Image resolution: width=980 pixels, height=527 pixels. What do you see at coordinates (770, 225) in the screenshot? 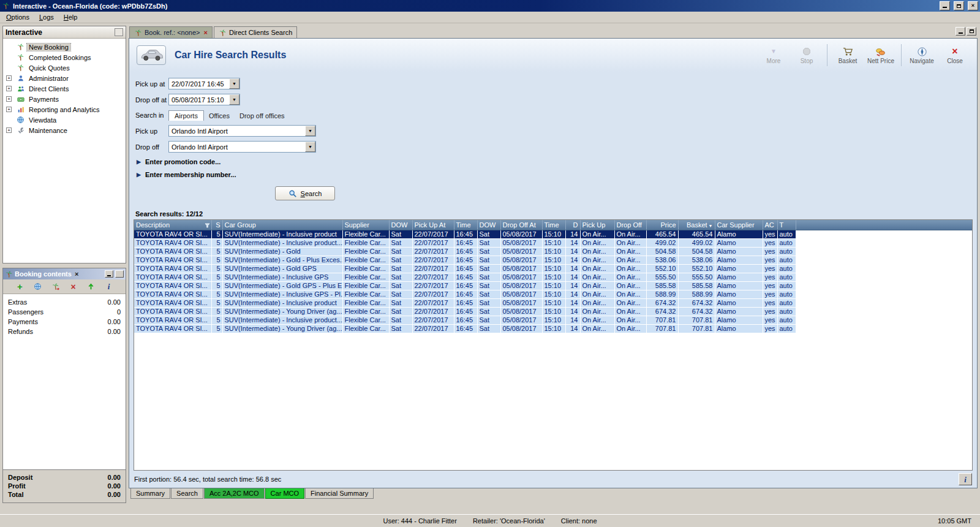
I see `column-header-ac: AC` at bounding box center [770, 225].